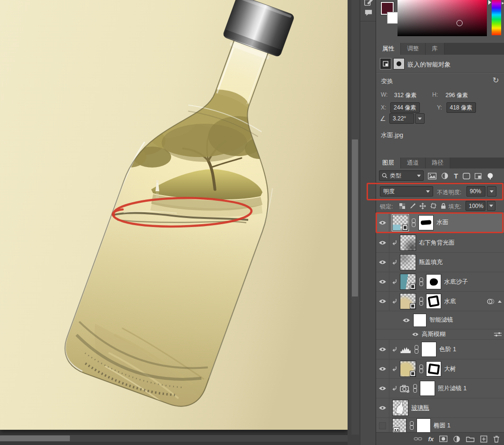 Image resolution: width=504 pixels, height=445 pixels. What do you see at coordinates (405, 108) in the screenshot?
I see `x-input: 244 像素` at bounding box center [405, 108].